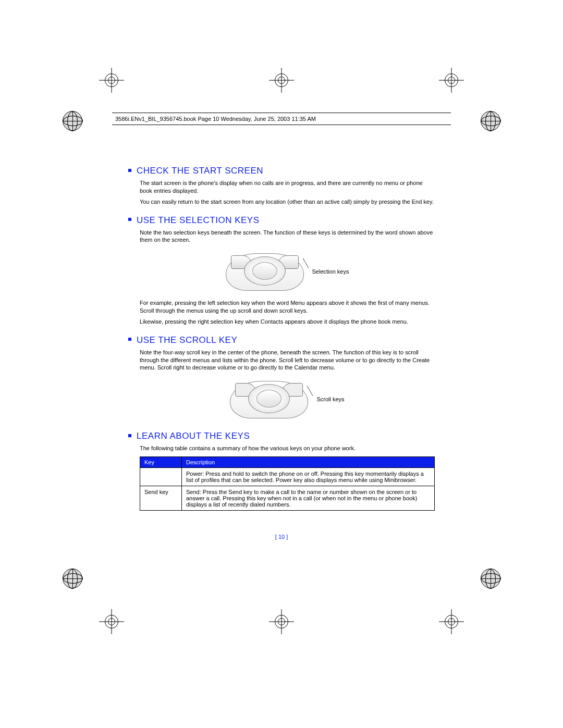 This screenshot has width=563, height=728. I want to click on table-row: Power: Press and hold to switch the phon…, so click(288, 477).